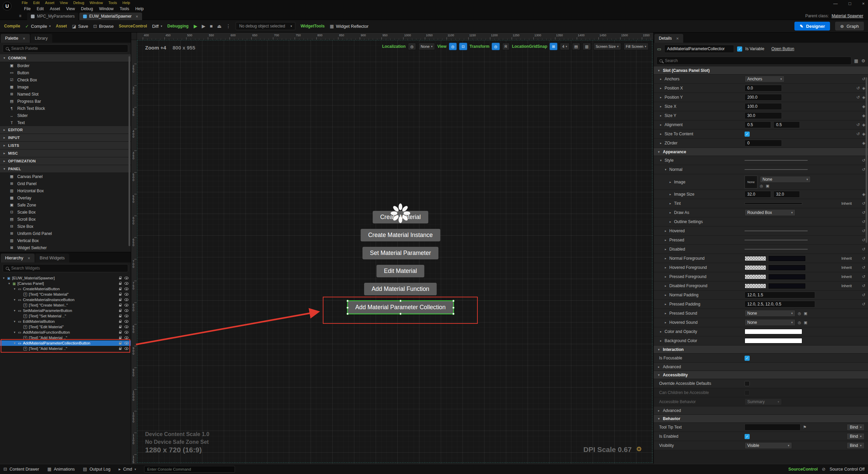  I want to click on image-size-input: 32.0, so click(758, 194).